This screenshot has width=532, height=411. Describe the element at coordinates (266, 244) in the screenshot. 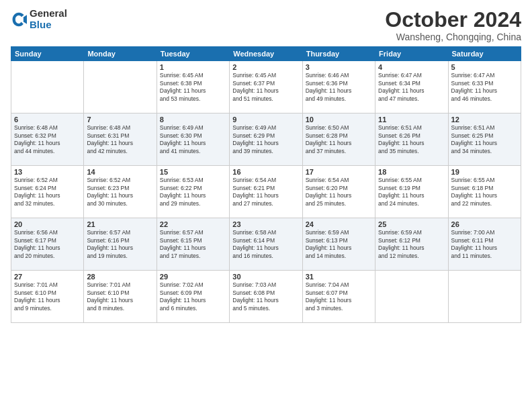

I see `calendar-cell: 23Sunrise: 6:58 AM Sunset: 6:14 PM Dayli…` at that location.